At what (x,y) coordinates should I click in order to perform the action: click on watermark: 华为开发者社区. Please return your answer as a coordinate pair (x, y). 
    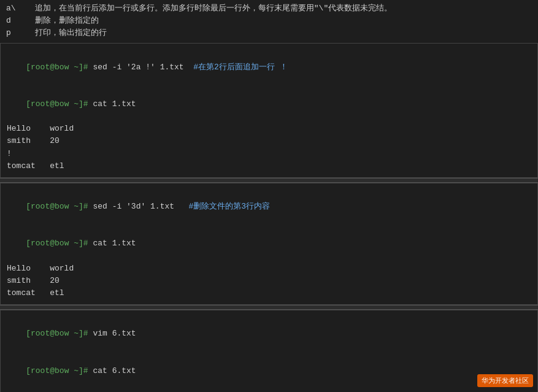
    Looking at the image, I should click on (505, 380).